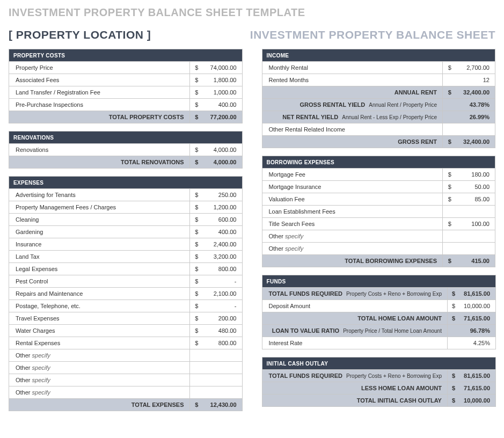 The width and height of the screenshot is (504, 438). I want to click on gross-rent-row: GROSS RENT$32,400.00, so click(379, 142).